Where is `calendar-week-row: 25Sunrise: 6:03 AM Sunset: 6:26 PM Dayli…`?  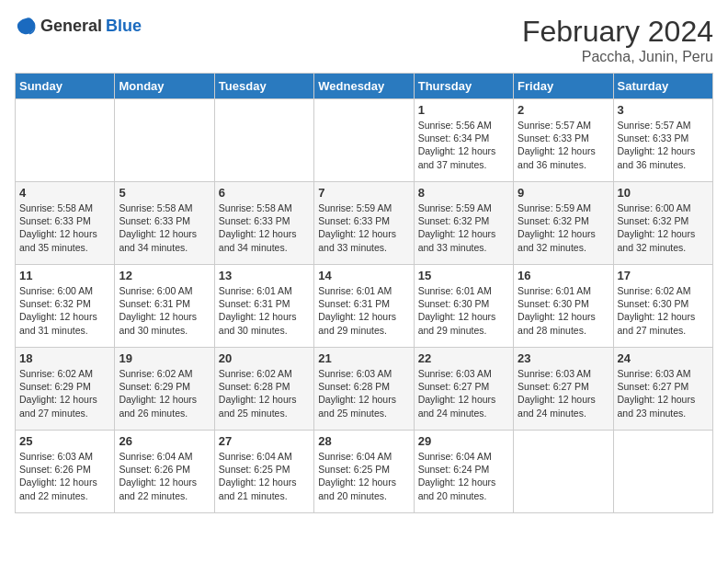 calendar-week-row: 25Sunrise: 6:03 AM Sunset: 6:26 PM Dayli… is located at coordinates (364, 472).